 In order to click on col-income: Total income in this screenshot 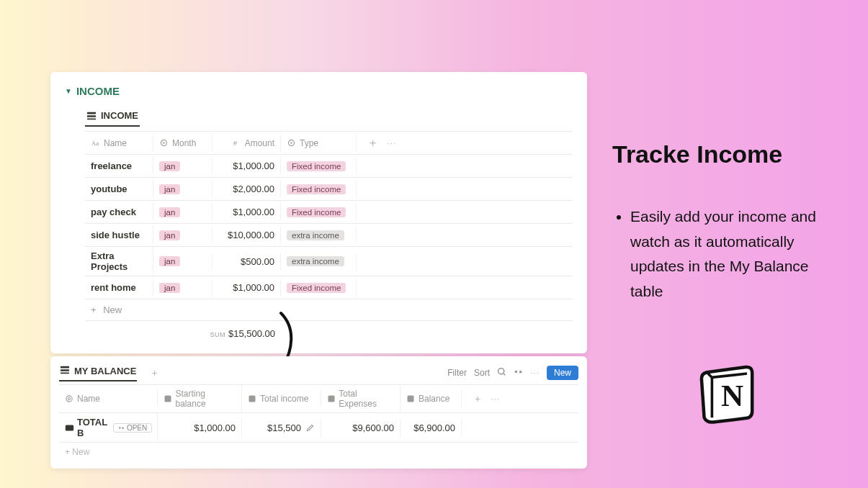, I will do `click(282, 399)`.